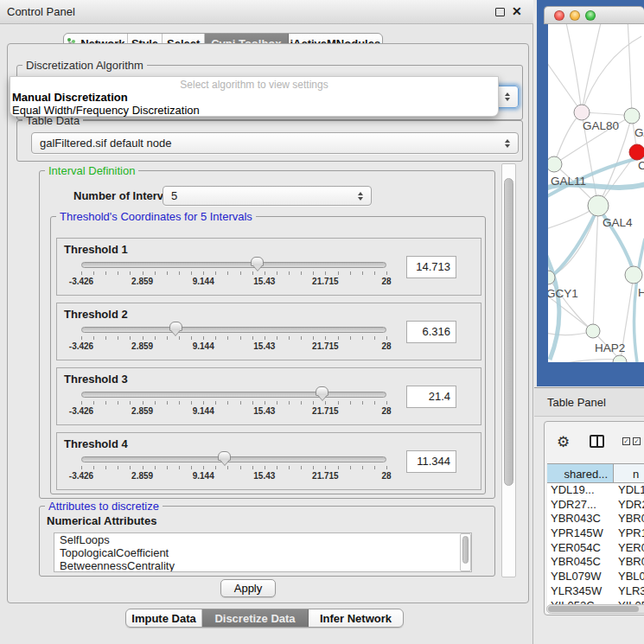 The width and height of the screenshot is (644, 644). What do you see at coordinates (629, 591) in the screenshot?
I see `cell-name: YLR345W` at bounding box center [629, 591].